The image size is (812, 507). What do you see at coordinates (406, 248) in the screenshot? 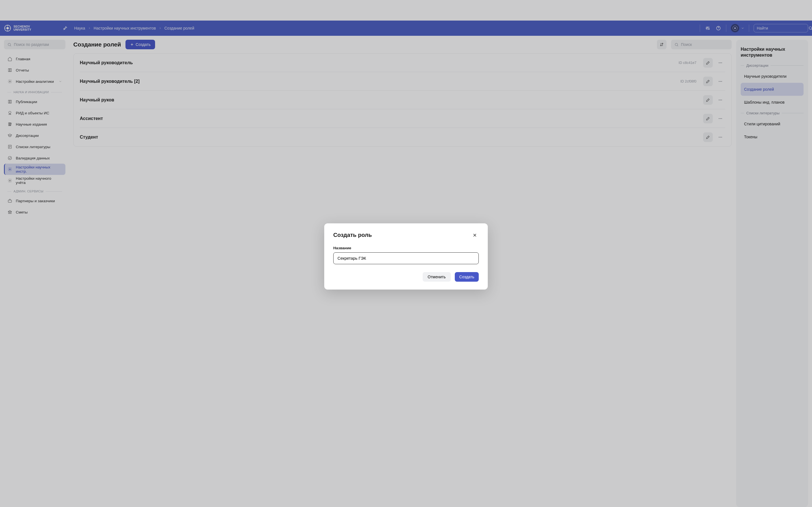
I see `field-label: Название` at bounding box center [406, 248].